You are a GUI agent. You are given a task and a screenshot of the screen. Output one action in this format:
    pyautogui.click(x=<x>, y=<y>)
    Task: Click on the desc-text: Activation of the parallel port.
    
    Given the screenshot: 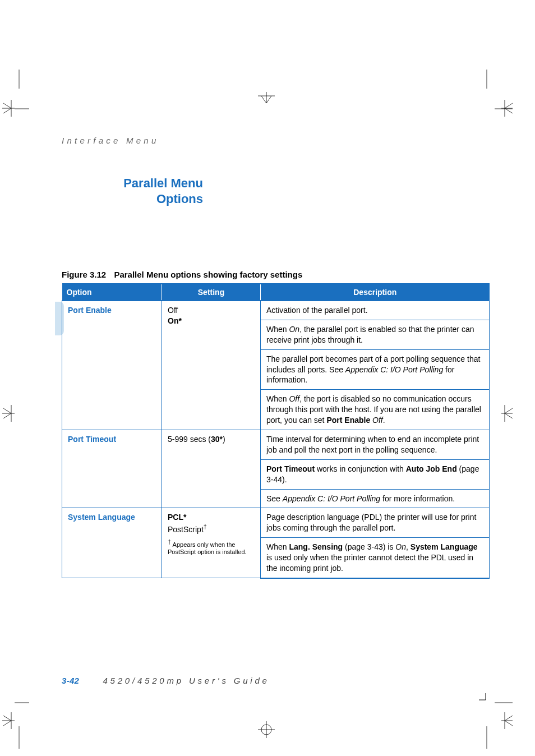 What is the action you would take?
    pyautogui.click(x=317, y=310)
    